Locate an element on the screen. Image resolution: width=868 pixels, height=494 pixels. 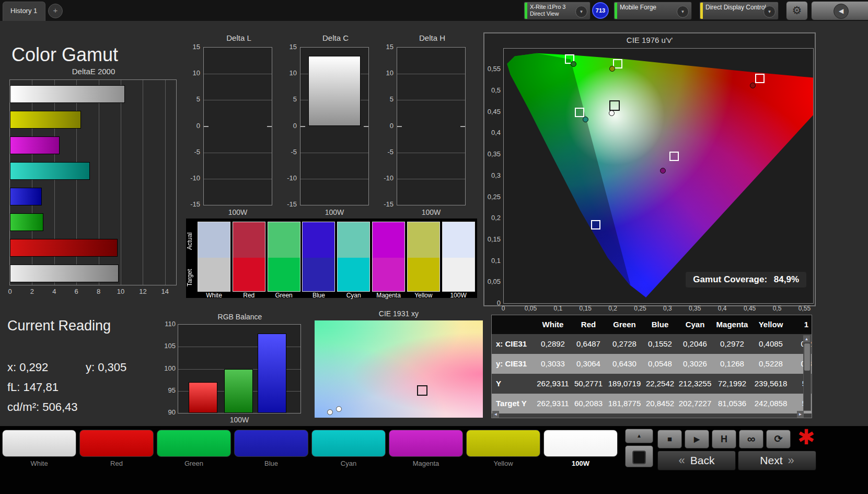
scrollbar-thumb is located at coordinates (807, 357).